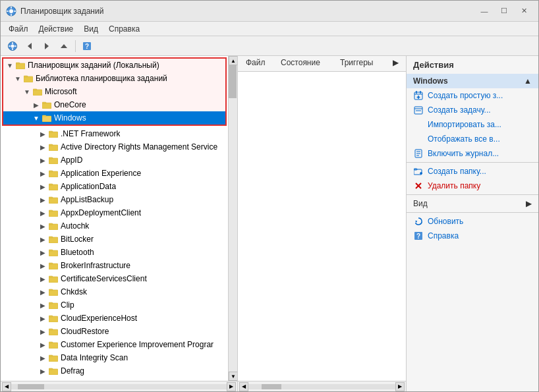 This screenshot has width=539, height=392. What do you see at coordinates (362, 63) in the screenshot?
I see `col-header-triggers: Триггеры` at bounding box center [362, 63].